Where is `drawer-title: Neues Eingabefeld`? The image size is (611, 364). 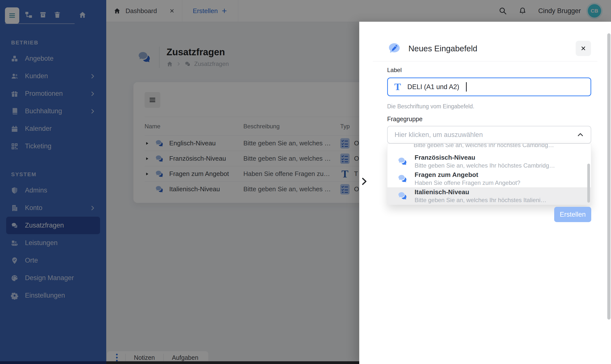
drawer-title: Neues Eingabefeld is located at coordinates (443, 49).